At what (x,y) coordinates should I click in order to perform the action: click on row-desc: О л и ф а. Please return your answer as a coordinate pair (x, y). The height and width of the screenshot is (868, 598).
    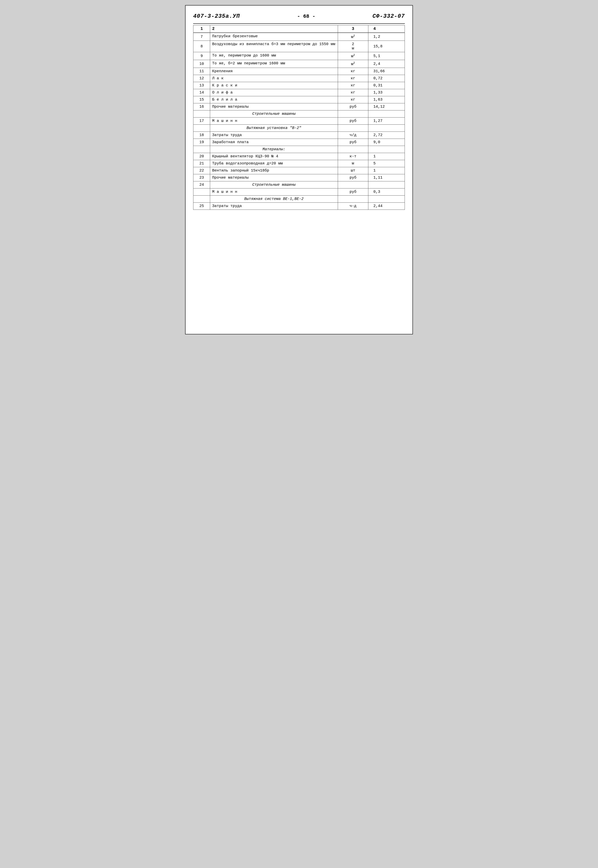
    Looking at the image, I should click on (274, 93).